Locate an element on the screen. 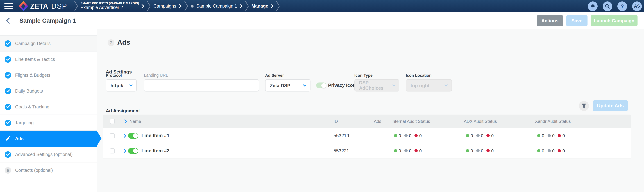 The width and height of the screenshot is (644, 192). sidebar-item-label: Daily Budgets is located at coordinates (29, 91).